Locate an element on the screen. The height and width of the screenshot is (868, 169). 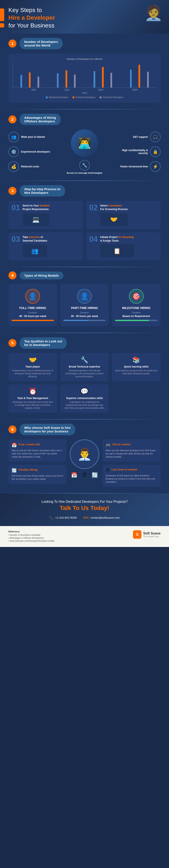
adv-right-col: 🎧 24/7 support 🔒 High confidentiality & … is located at coordinates (139, 152).